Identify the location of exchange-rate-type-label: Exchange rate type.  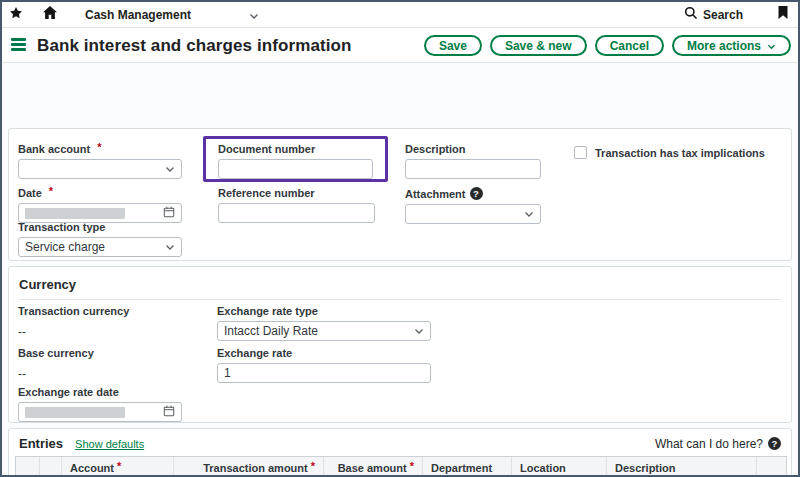
(325, 311).